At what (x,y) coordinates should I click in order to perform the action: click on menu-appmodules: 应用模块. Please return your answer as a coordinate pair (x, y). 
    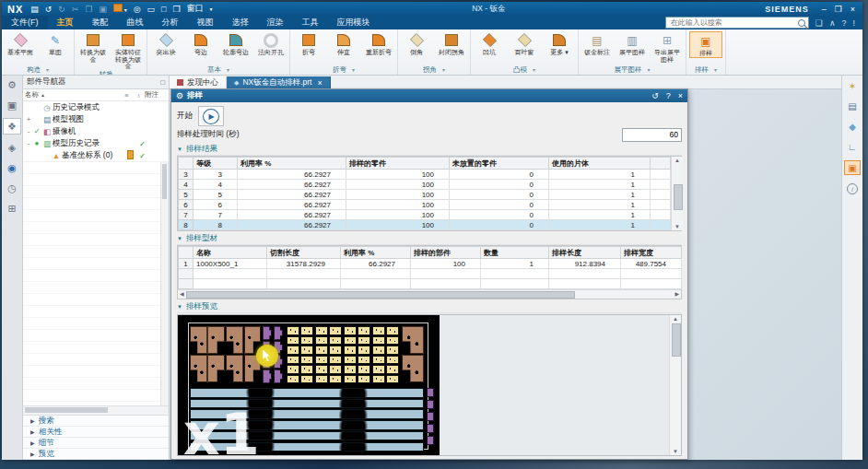
    Looking at the image, I should click on (354, 22).